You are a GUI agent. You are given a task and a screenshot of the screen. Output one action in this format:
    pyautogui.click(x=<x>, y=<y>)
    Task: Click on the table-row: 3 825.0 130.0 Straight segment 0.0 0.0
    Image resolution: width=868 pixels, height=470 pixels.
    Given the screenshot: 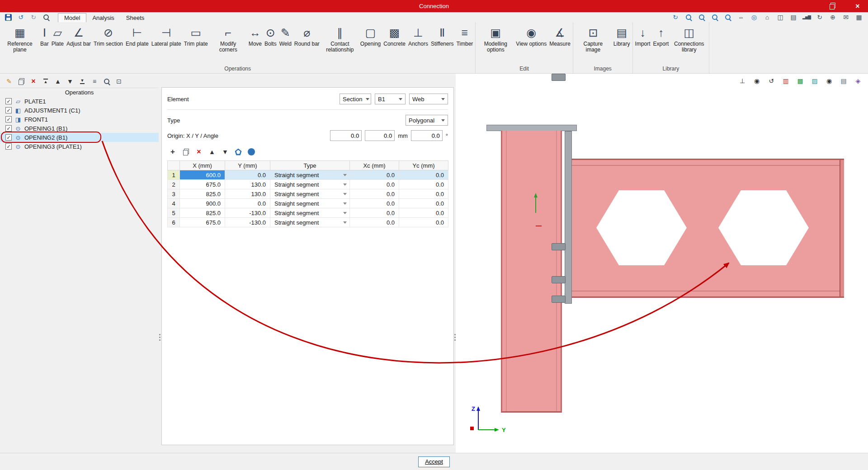 What is the action you would take?
    pyautogui.click(x=308, y=194)
    